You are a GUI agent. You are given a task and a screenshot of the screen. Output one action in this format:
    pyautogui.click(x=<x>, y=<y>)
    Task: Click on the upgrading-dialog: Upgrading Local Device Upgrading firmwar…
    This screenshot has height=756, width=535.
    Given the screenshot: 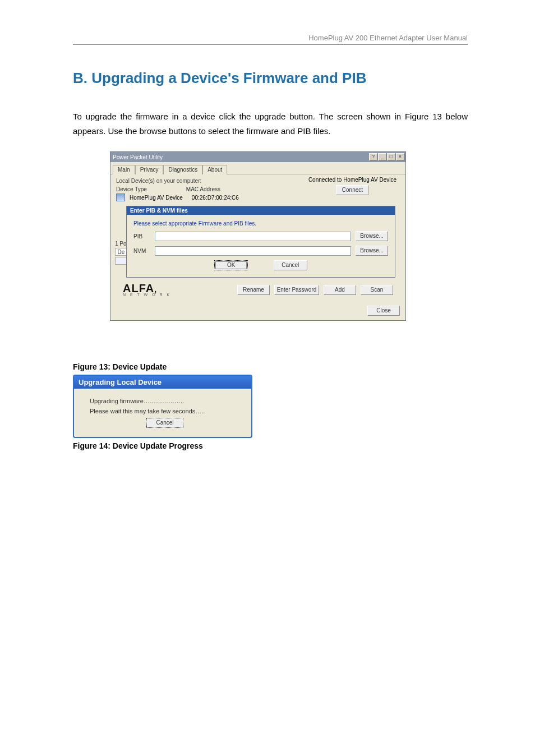 What is the action you would take?
    pyautogui.click(x=163, y=406)
    